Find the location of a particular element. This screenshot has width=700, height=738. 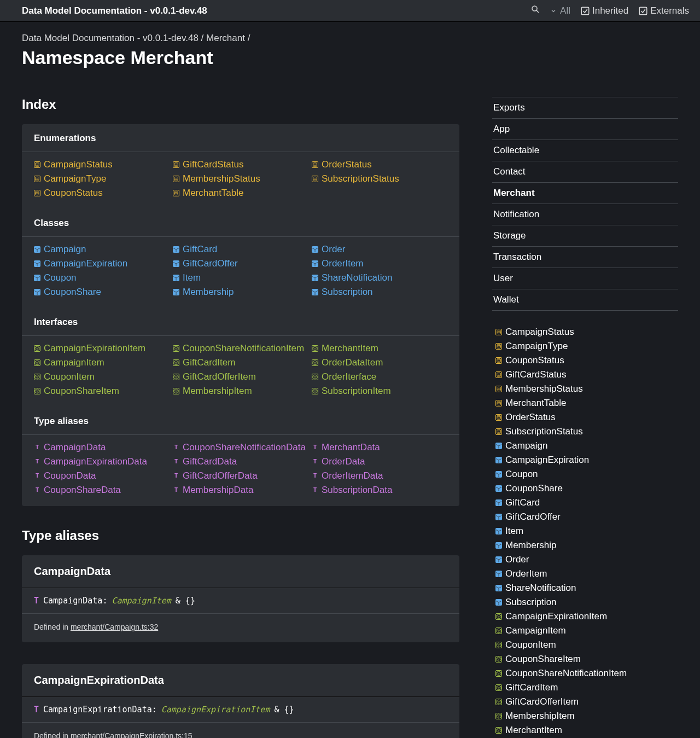

index-entry: TCampaignData is located at coordinates (102, 448).